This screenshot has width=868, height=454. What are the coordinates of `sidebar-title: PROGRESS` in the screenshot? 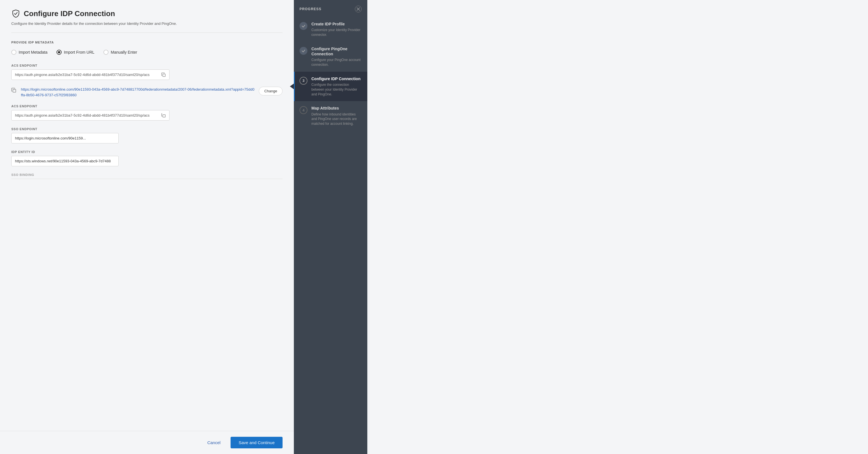 It's located at (311, 9).